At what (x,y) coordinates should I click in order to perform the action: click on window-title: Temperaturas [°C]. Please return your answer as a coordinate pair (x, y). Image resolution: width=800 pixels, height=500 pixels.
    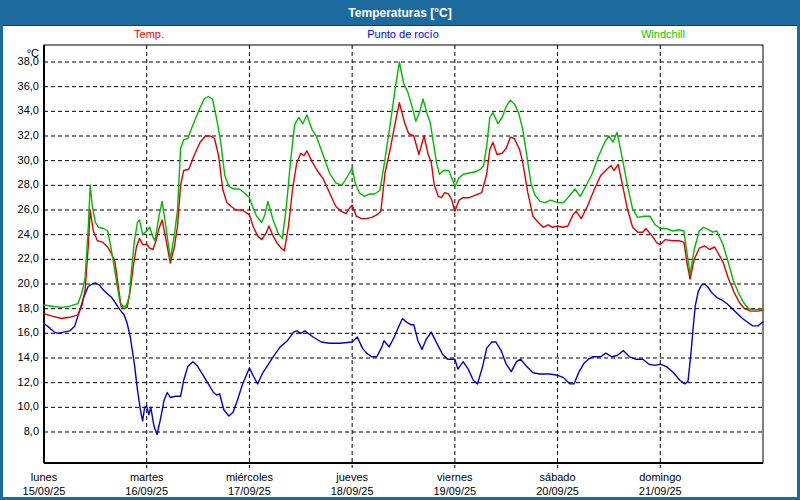
    Looking at the image, I should click on (400, 13).